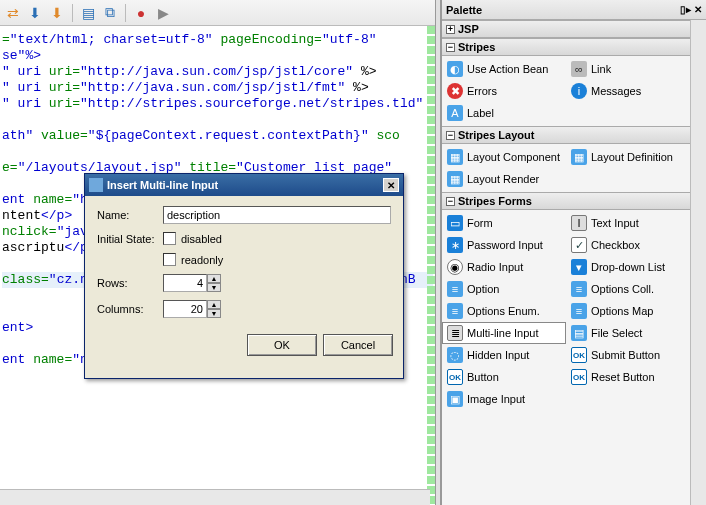 The height and width of the screenshot is (505, 706). I want to click on arrow-down-orange-icon: ⬇, so click(57, 13).